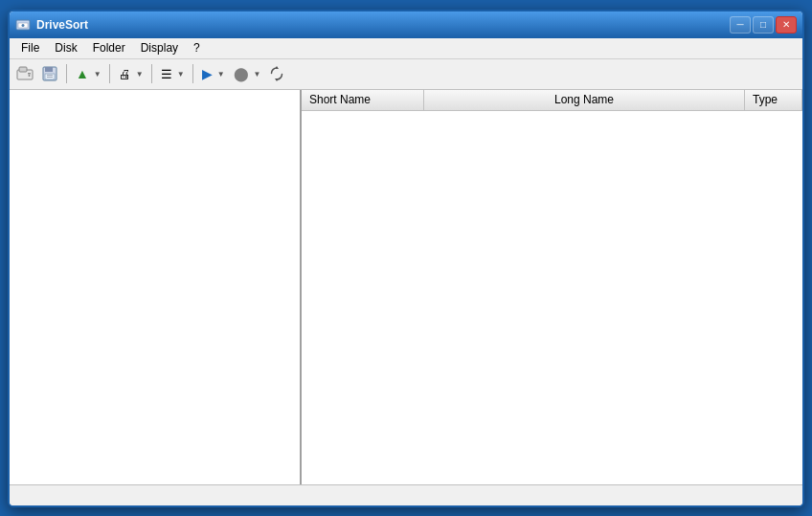  What do you see at coordinates (258, 75) in the screenshot?
I see `dropdown-arrow-5: ▼` at bounding box center [258, 75].